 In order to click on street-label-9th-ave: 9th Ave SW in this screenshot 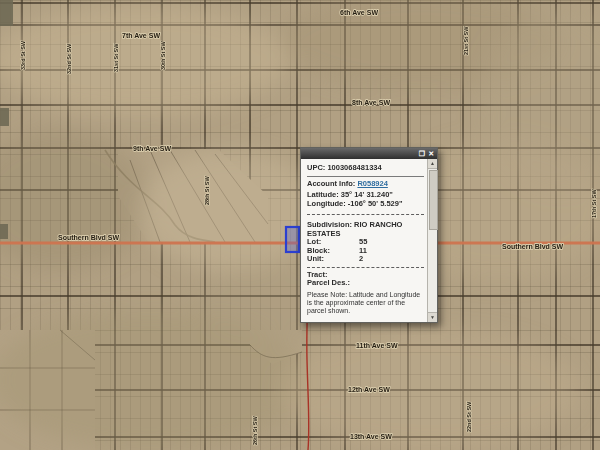, I will do `click(152, 148)`.